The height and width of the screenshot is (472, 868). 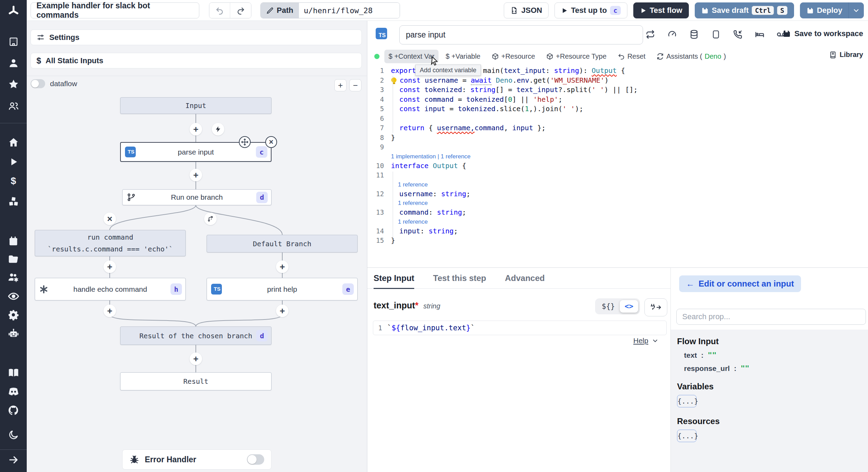 What do you see at coordinates (591, 10) in the screenshot?
I see `test-up-to-button: Test up to c` at bounding box center [591, 10].